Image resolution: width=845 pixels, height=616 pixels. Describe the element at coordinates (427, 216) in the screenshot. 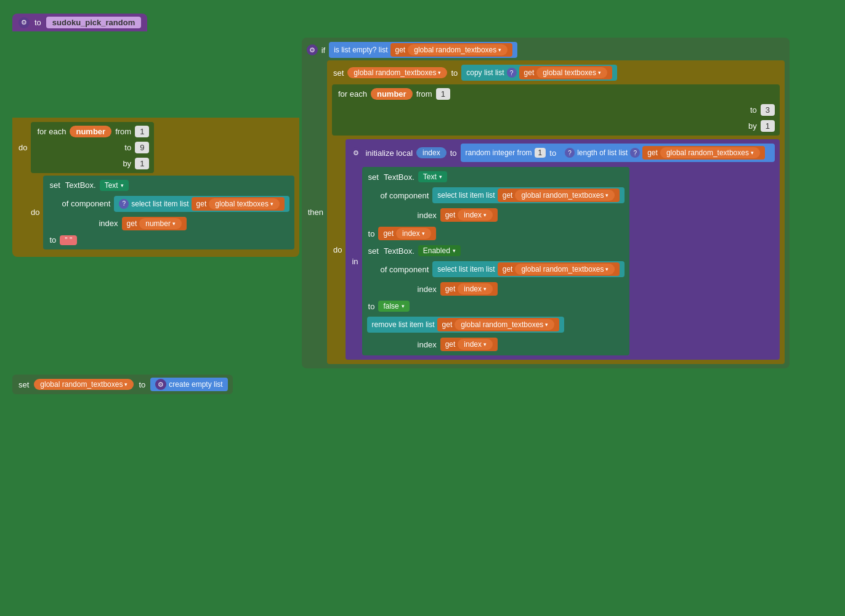

I see `index-label-2: index` at that location.